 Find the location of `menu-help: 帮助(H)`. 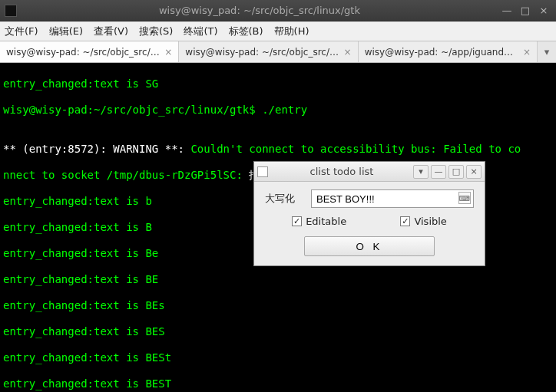

menu-help: 帮助(H) is located at coordinates (292, 31).